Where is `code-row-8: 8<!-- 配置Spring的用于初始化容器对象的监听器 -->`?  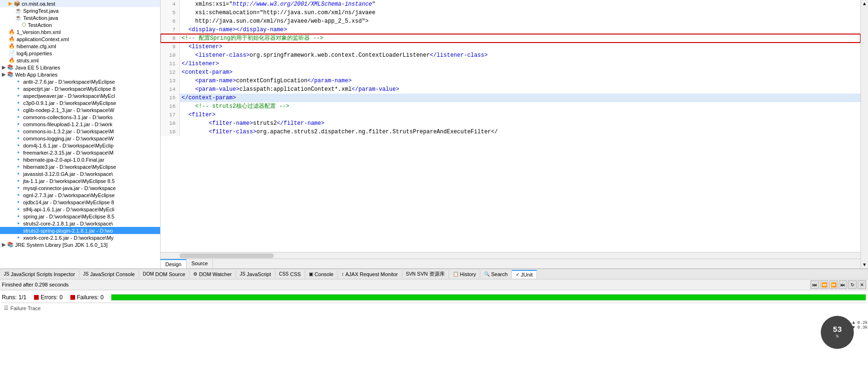 code-row-8: 8<!-- 配置Spring的用于初始化容器对象的监听器 --> is located at coordinates (511, 38).